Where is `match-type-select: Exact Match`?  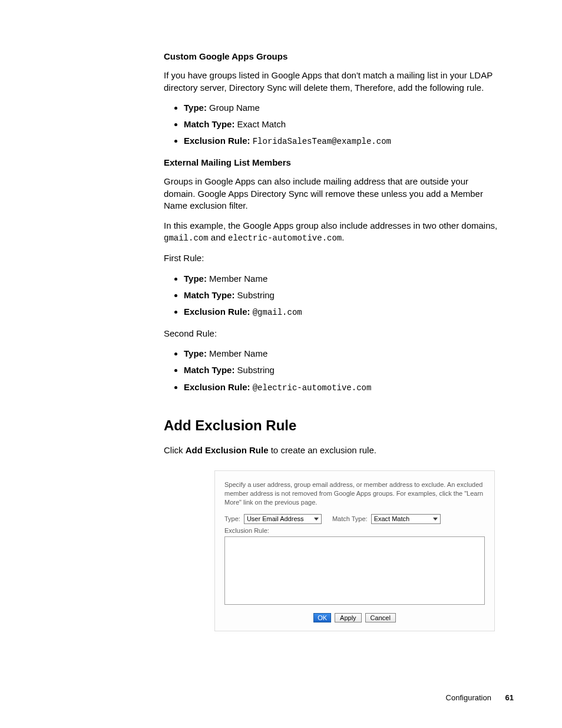 match-type-select: Exact Match is located at coordinates (406, 519).